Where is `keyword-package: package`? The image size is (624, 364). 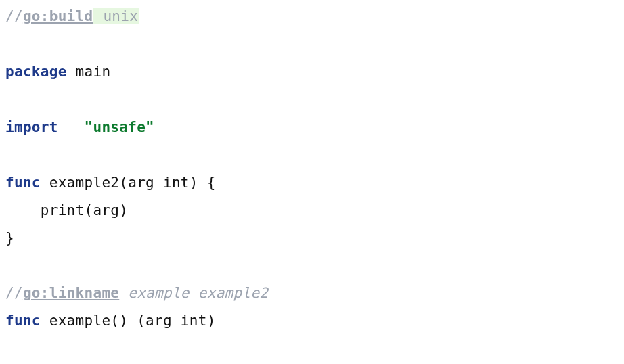 keyword-package: package is located at coordinates (37, 72).